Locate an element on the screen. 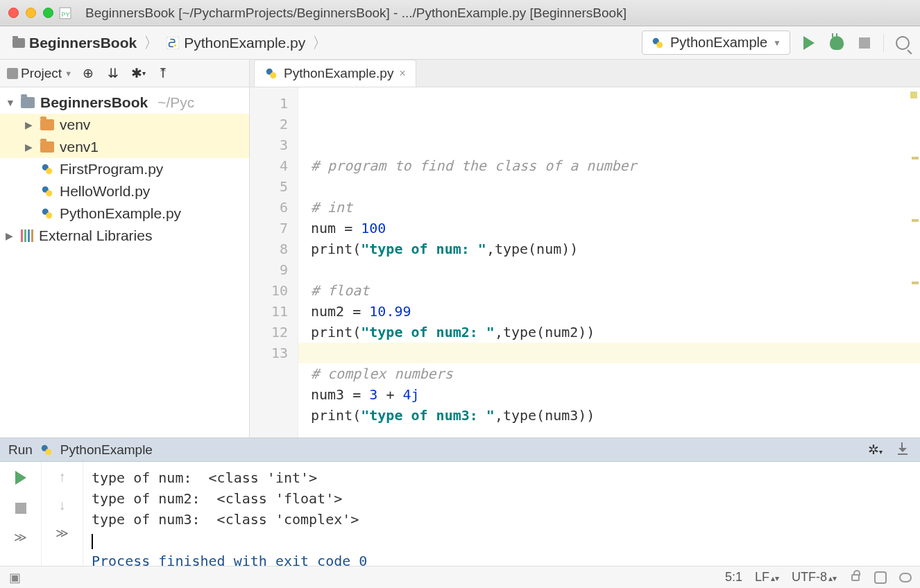 The height and width of the screenshot is (588, 920). run-header: Run PythonExample ✲▾ is located at coordinates (460, 450).